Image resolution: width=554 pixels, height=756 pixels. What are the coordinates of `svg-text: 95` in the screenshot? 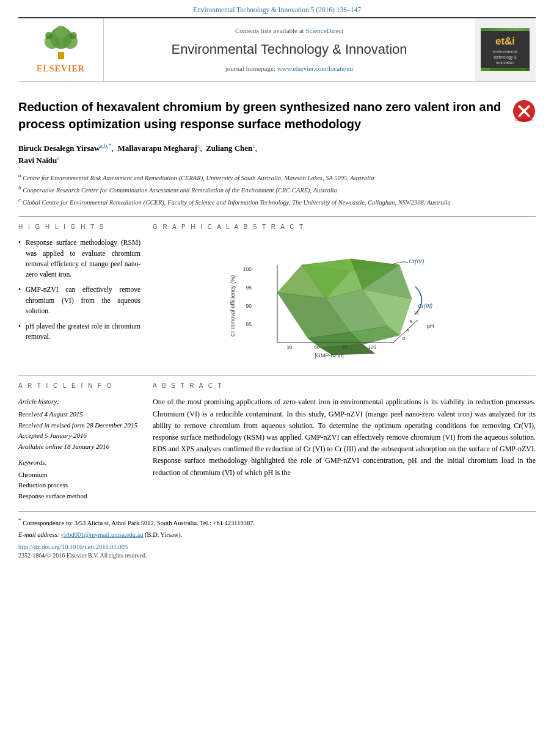 It's located at (249, 288).